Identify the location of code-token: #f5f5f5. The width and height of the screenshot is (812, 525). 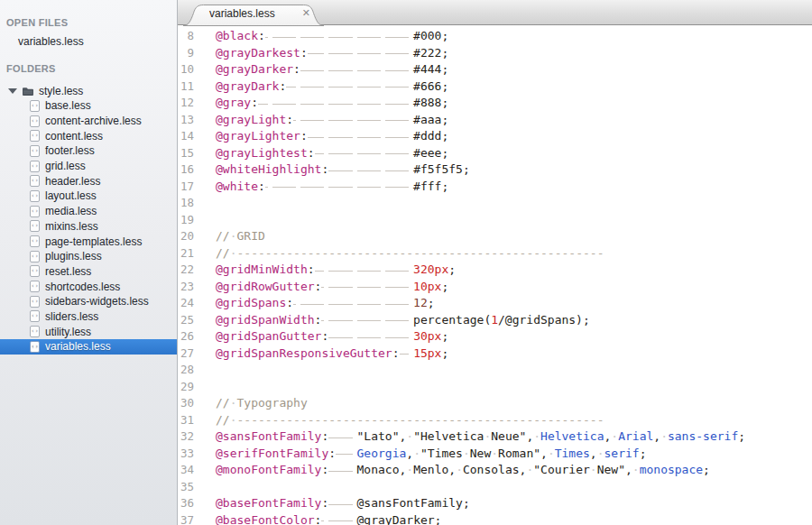
(438, 170).